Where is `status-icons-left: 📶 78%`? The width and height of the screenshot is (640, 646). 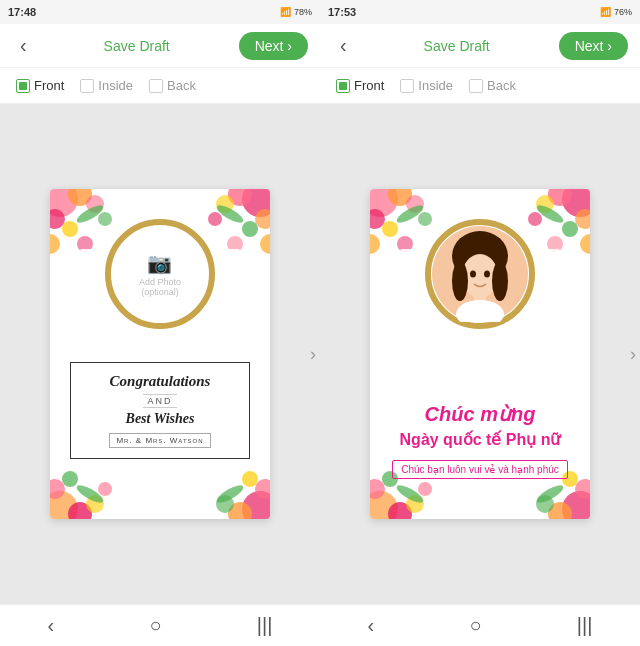 status-icons-left: 📶 78% is located at coordinates (296, 12).